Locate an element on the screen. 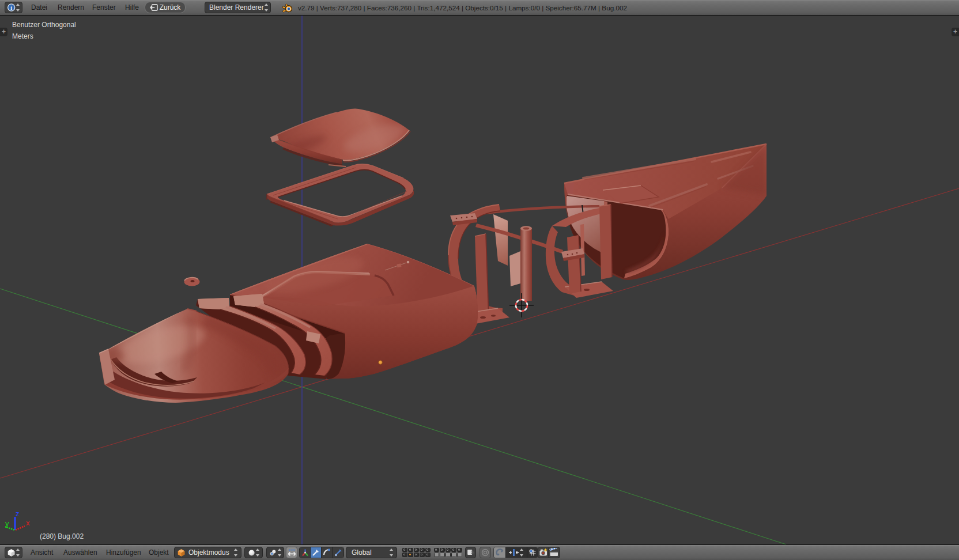  svg-text: z is located at coordinates (17, 514).